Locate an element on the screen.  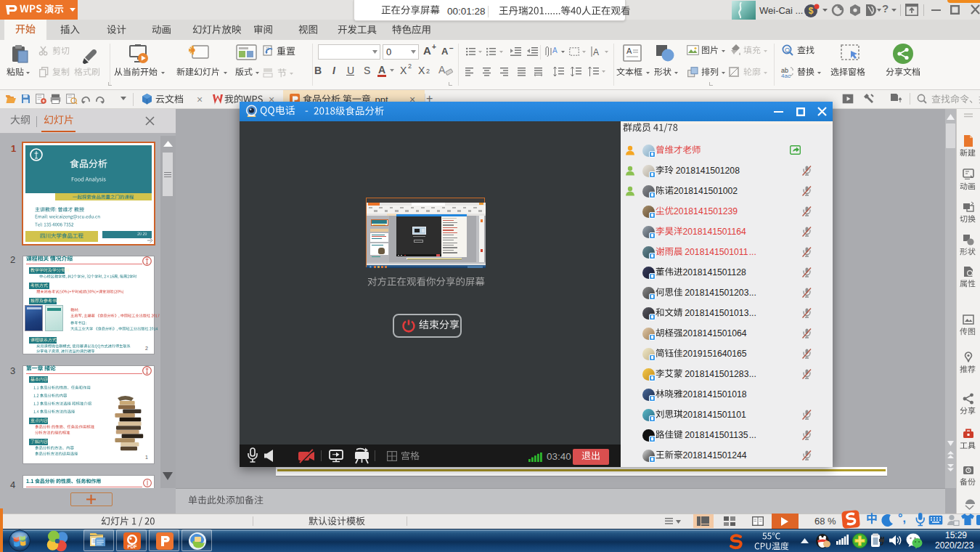
svg-text: Q is located at coordinates (787, 50).